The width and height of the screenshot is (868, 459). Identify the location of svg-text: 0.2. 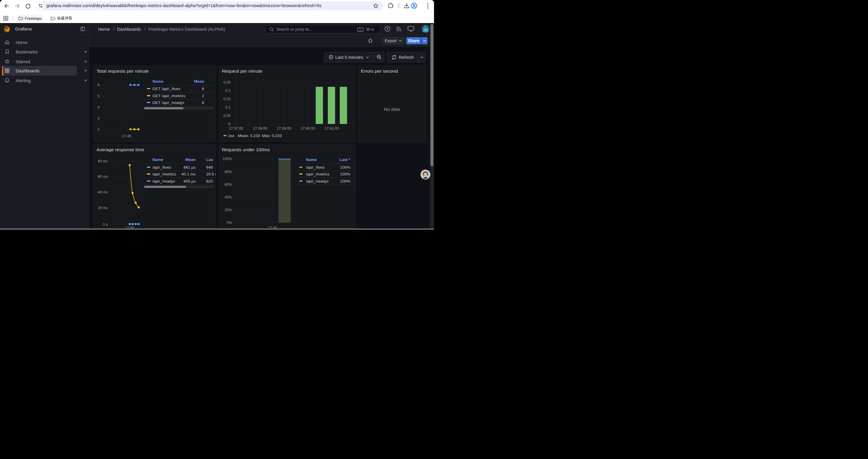
(228, 91).